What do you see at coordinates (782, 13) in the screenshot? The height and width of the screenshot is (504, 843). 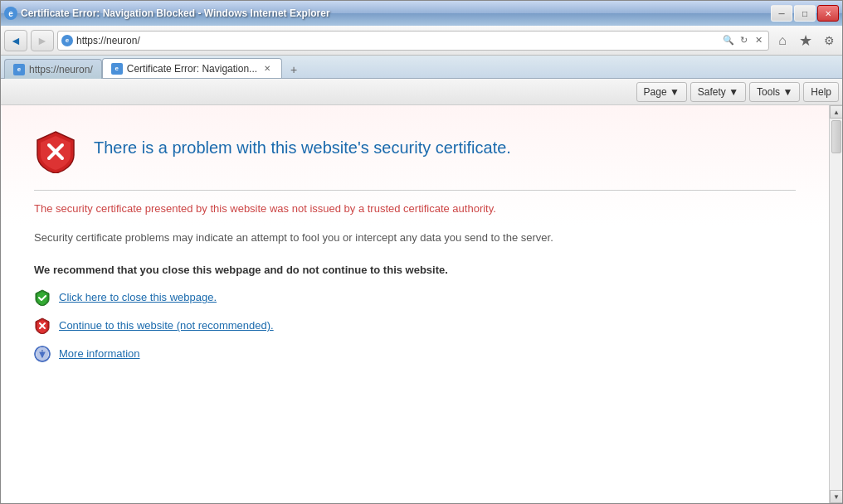 I see `minimize-button: ─` at bounding box center [782, 13].